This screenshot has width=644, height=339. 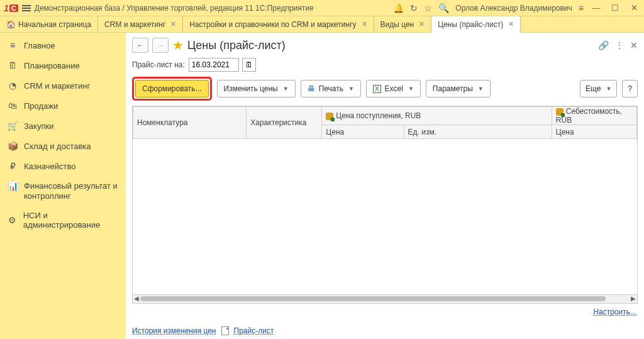 What do you see at coordinates (444, 8) in the screenshot?
I see `search-icon: 🔍` at bounding box center [444, 8].